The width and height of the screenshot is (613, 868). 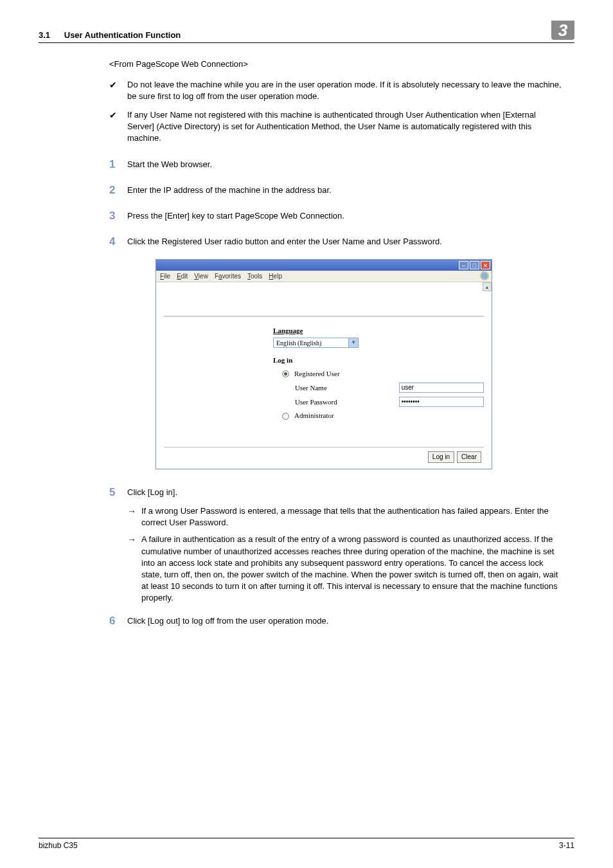 I want to click on step-text: Press the [Enter] key to start PageScope…, so click(x=344, y=216).